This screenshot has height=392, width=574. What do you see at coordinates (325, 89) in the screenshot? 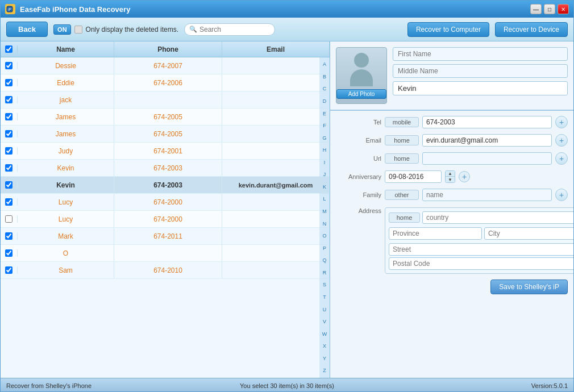
I see `alpha-letter-c: C` at bounding box center [325, 89].